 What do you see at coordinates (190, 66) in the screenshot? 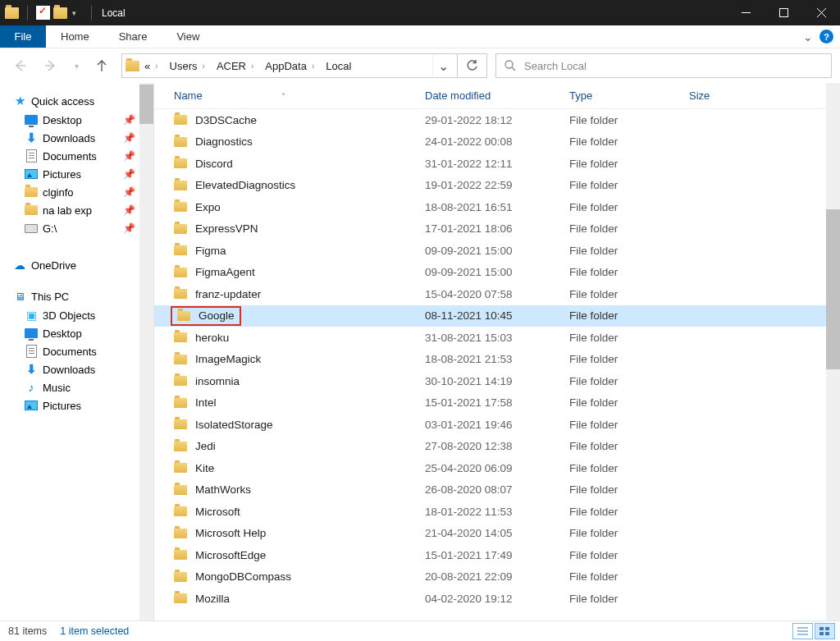
I see `breadcrumb-users: Users›` at bounding box center [190, 66].